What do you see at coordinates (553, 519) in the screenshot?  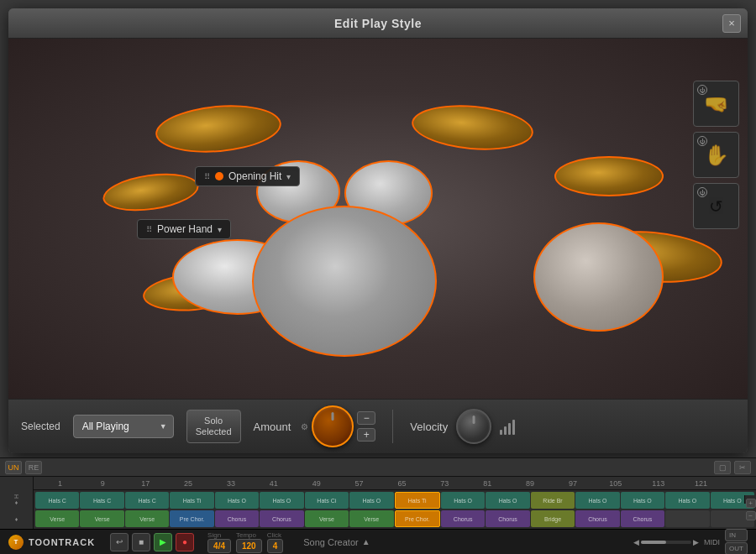 I see `seq-label-cell: Bridge` at bounding box center [553, 519].